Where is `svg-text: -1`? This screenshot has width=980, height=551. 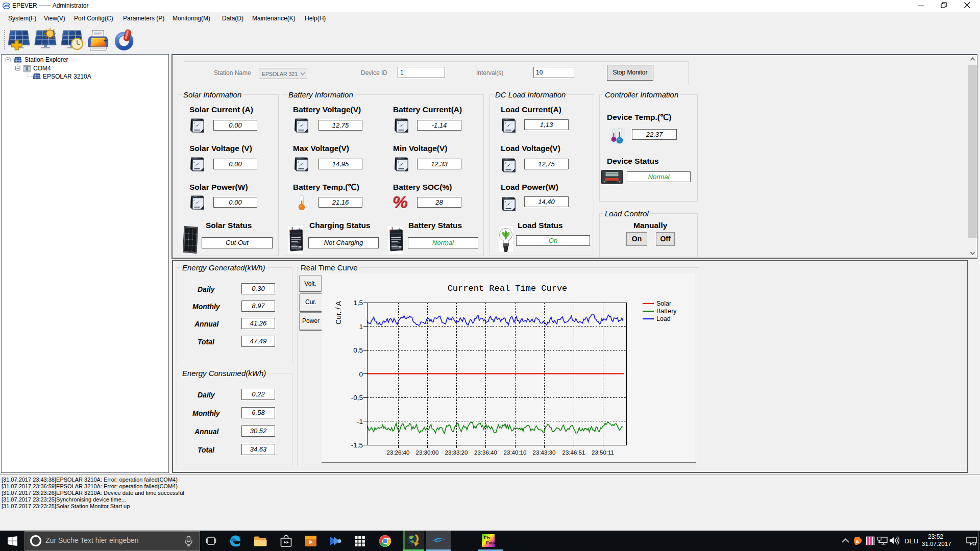 svg-text: -1 is located at coordinates (360, 421).